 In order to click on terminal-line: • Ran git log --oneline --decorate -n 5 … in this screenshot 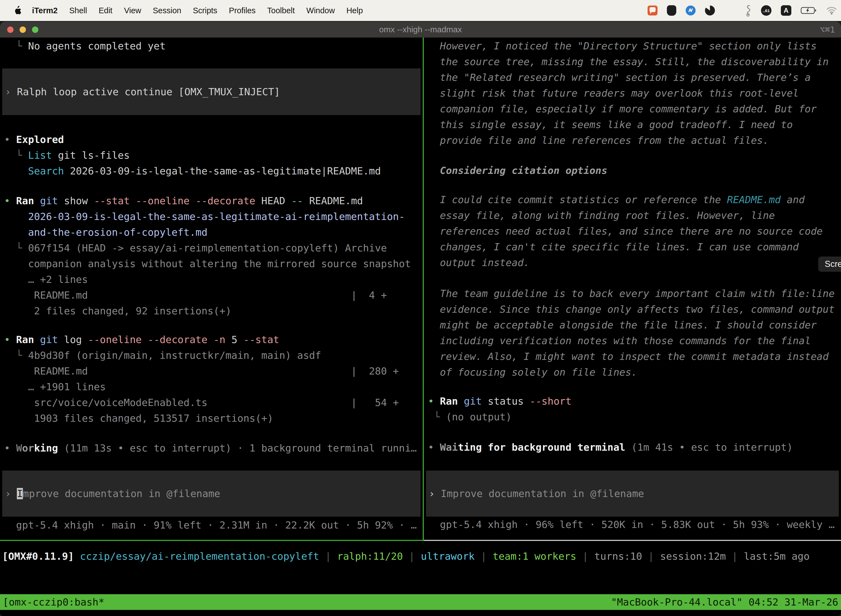, I will do `click(213, 340)`.